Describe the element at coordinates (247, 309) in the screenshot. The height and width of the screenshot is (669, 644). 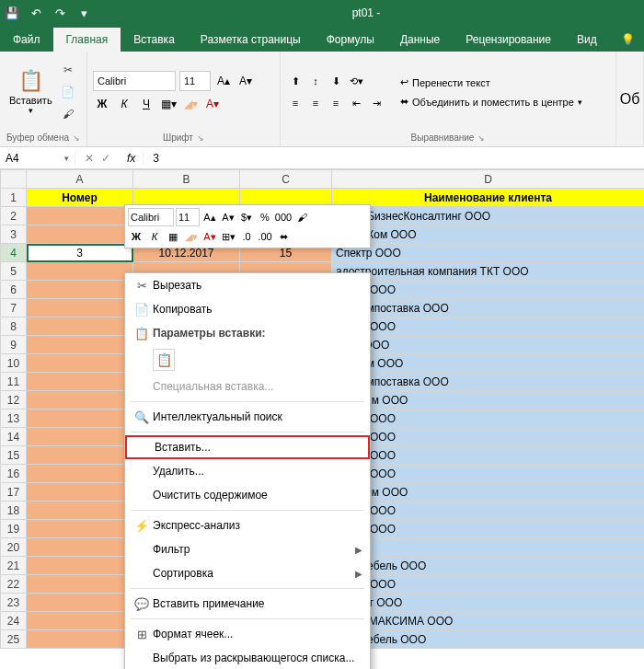
I see `menu-copy: 📄Копировать` at that location.